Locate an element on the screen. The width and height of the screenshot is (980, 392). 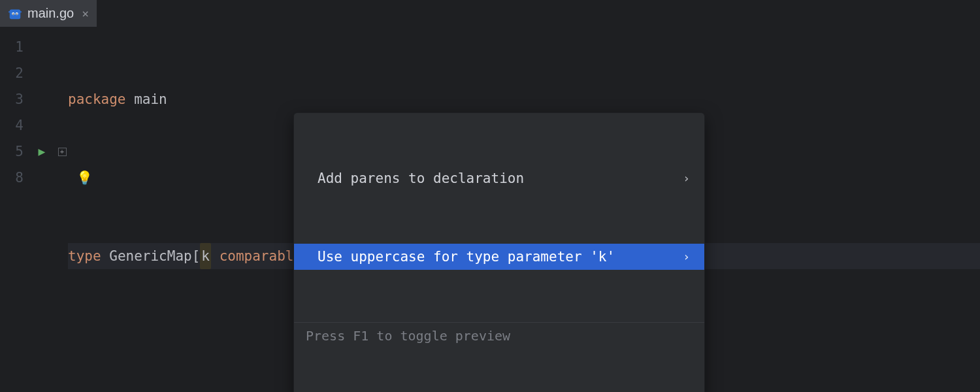
constraint: comparable is located at coordinates (261, 256).